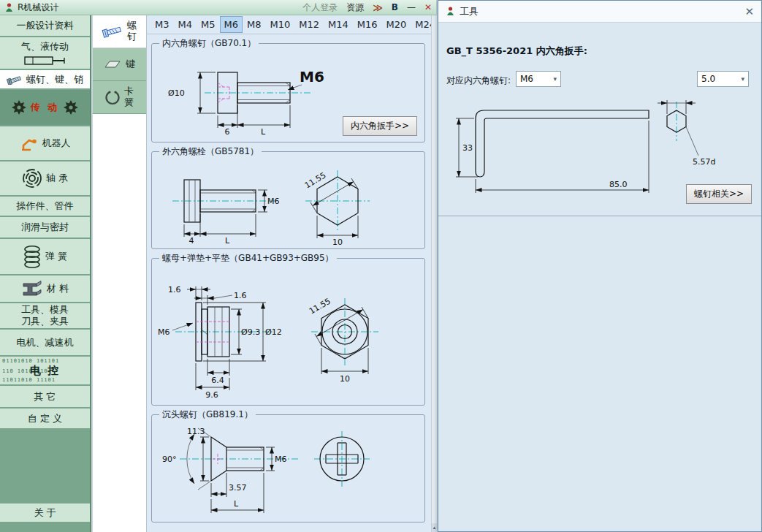 The width and height of the screenshot is (762, 532). I want to click on sidebar-item-material: 材 料, so click(45, 289).